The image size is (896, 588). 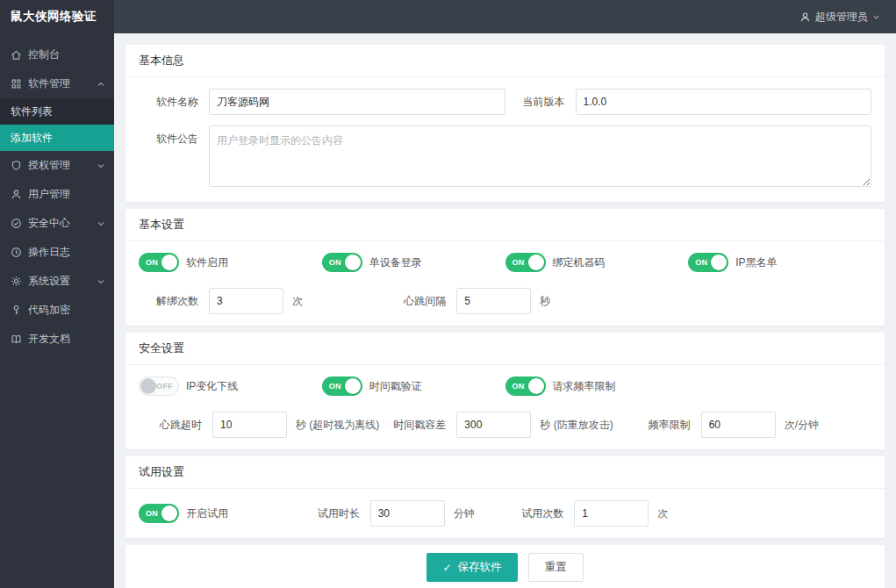 I want to click on heartbeat-timeout-unit: 秒 (超时视为离线), so click(x=337, y=425).